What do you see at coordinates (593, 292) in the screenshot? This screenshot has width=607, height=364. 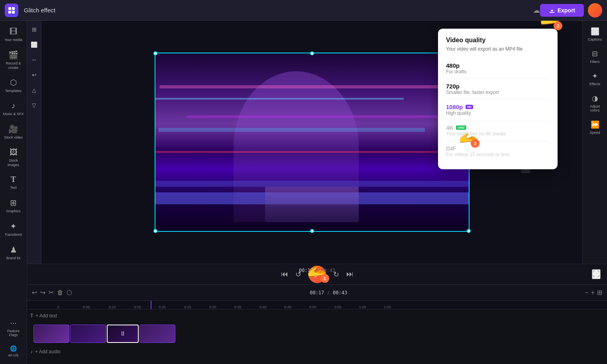 I see `zoom-in-btn: +` at bounding box center [593, 292].